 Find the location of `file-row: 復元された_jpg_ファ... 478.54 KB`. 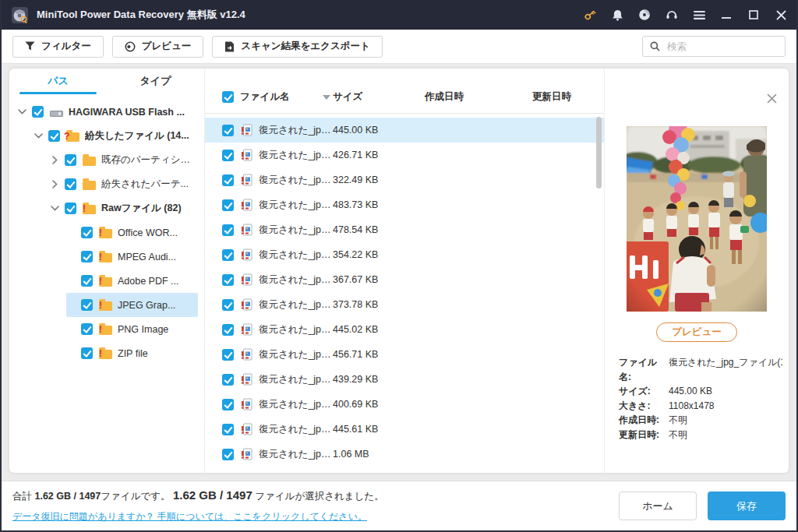

file-row: 復元された_jpg_ファ... 478.54 KB is located at coordinates (404, 230).